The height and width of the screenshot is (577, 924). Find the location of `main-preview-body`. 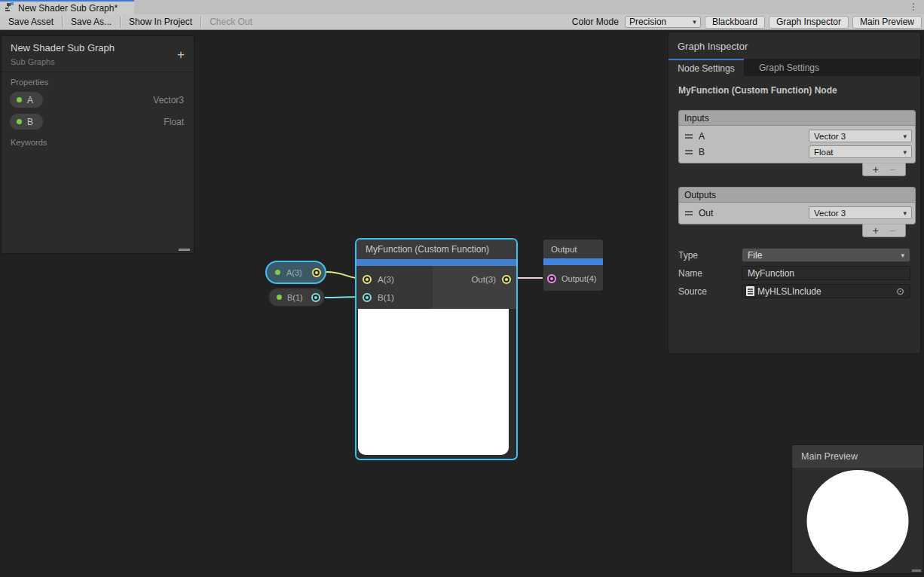

main-preview-body is located at coordinates (858, 521).